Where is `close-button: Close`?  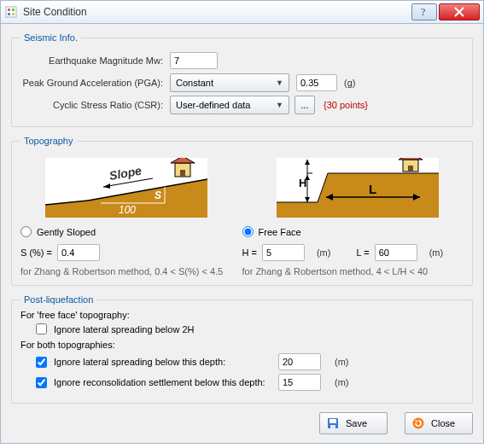 close-button: Close is located at coordinates (439, 423).